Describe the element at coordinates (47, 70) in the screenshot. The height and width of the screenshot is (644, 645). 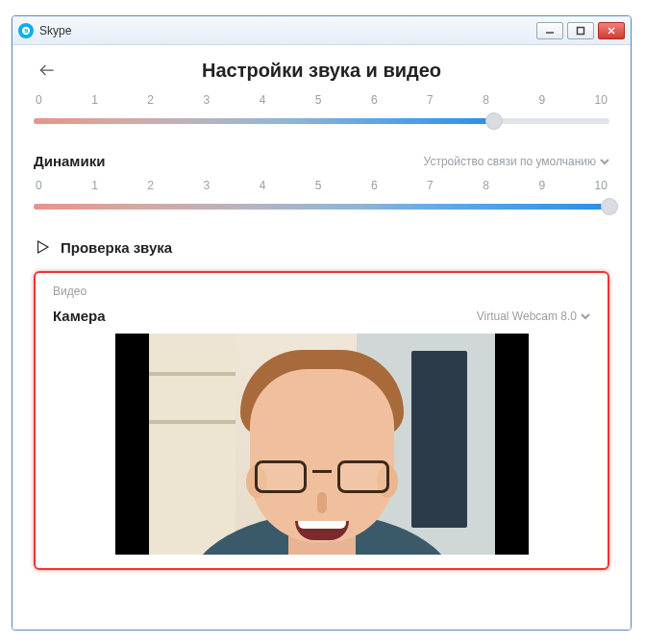
I see `back-button` at that location.